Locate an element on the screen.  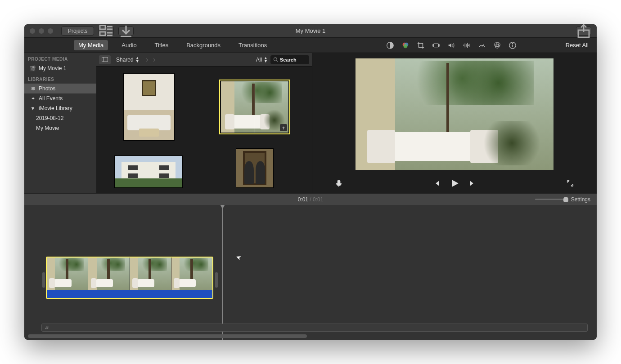
time-display-bar: 0:01 / 0:01 Settings is located at coordinates (310, 199).